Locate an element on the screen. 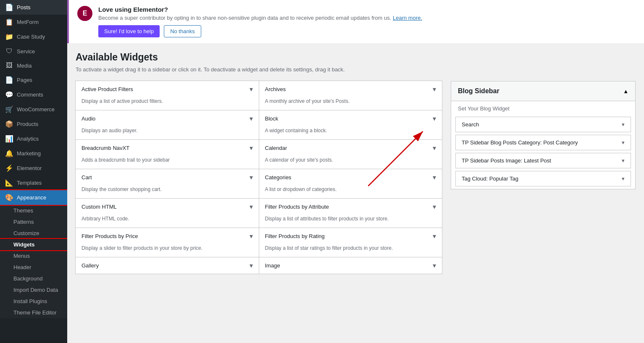 The image size is (644, 343). appearance-icon: 🎨 is located at coordinates (9, 197).